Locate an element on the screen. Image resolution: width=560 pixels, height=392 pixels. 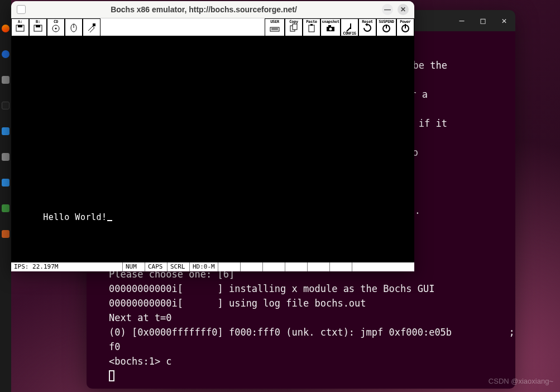
terminal-cursor is located at coordinates (112, 376).